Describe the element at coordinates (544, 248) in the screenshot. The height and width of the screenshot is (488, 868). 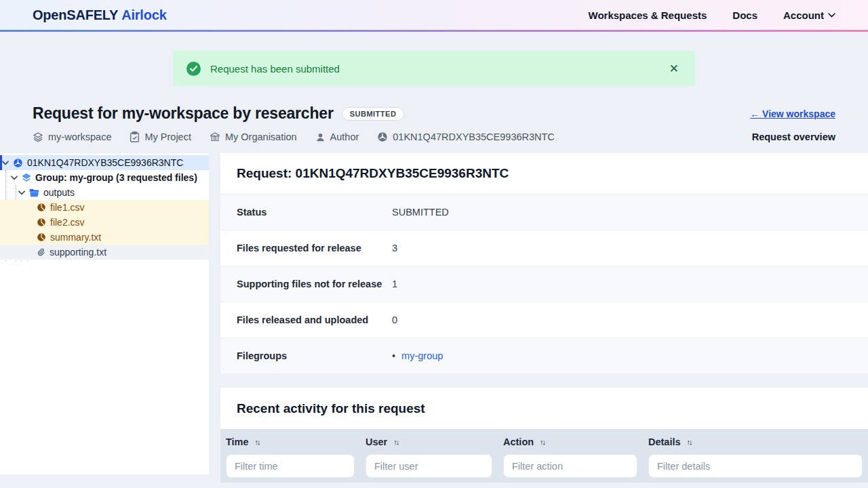
I see `detail-row-files-requested: Files requested for release 3` at that location.